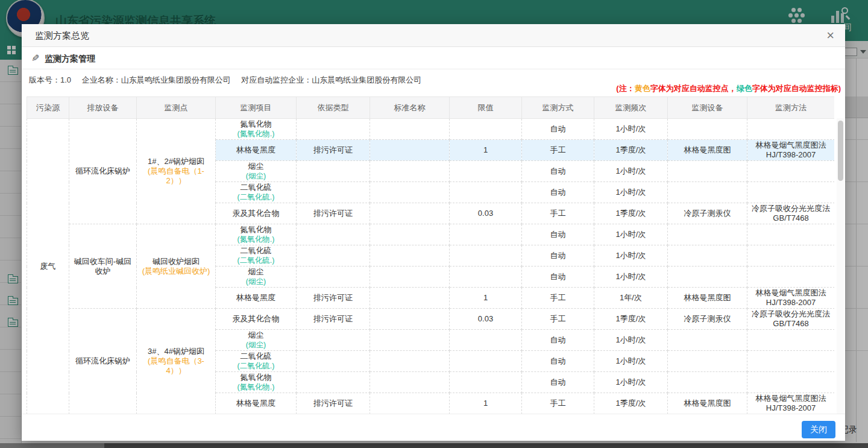 This screenshot has width=868, height=448. What do you see at coordinates (643, 88) in the screenshot?
I see `note-yellow-word: 黄色` at bounding box center [643, 88].